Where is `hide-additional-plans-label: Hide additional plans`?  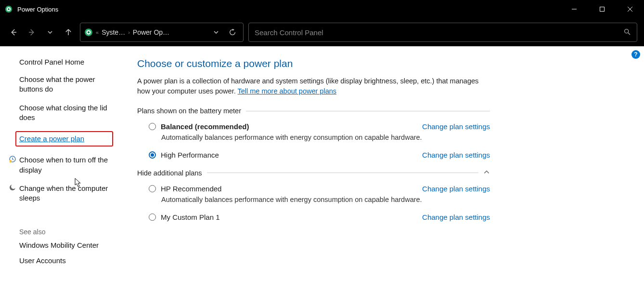 hide-additional-plans-label: Hide additional plans is located at coordinates (169, 173).